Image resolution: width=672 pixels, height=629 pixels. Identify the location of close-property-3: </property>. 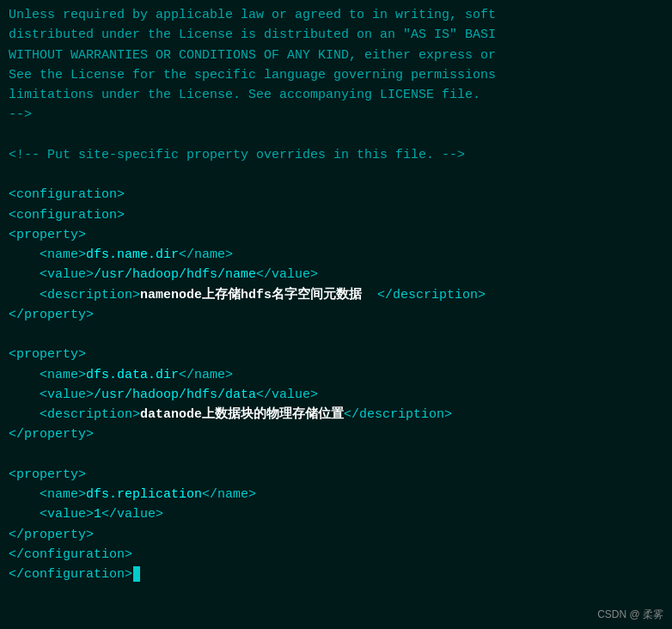
(336, 534).